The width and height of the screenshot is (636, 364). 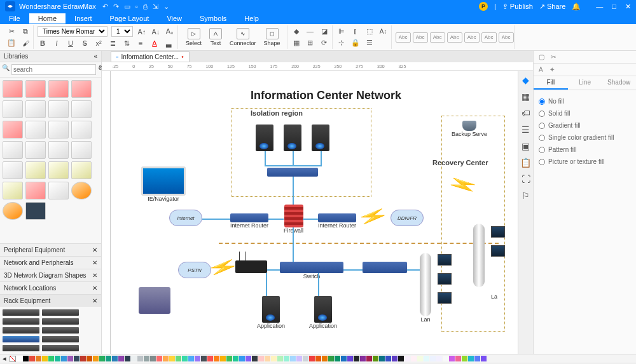 What do you see at coordinates (296, 31) in the screenshot?
I see `fill-icon: ◆` at bounding box center [296, 31].